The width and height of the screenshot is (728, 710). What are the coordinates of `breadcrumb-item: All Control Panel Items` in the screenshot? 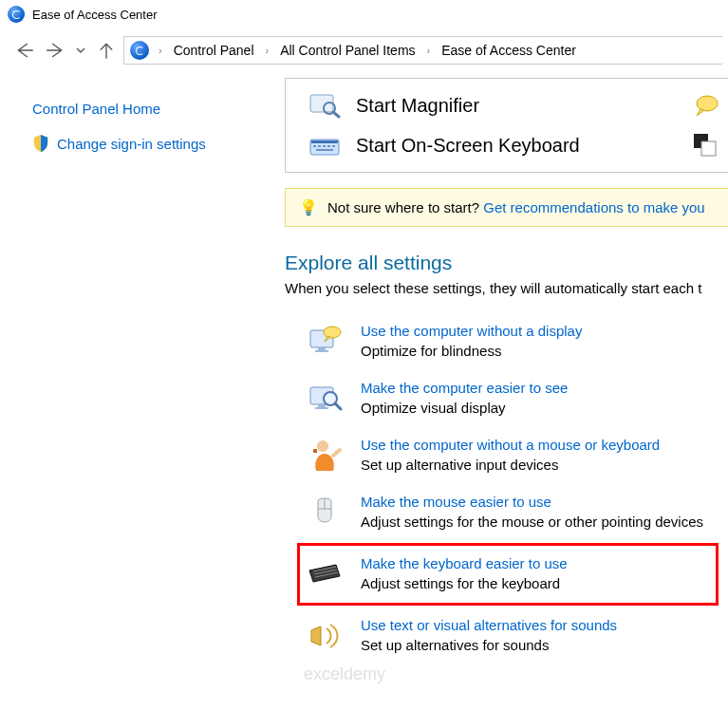 It's located at (347, 50).